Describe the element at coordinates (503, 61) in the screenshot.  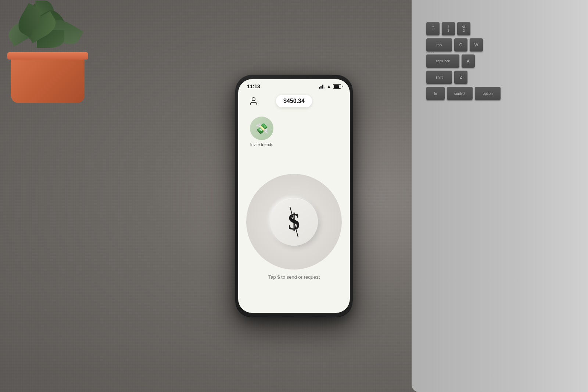
I see `key-row-3: caps lock A` at that location.